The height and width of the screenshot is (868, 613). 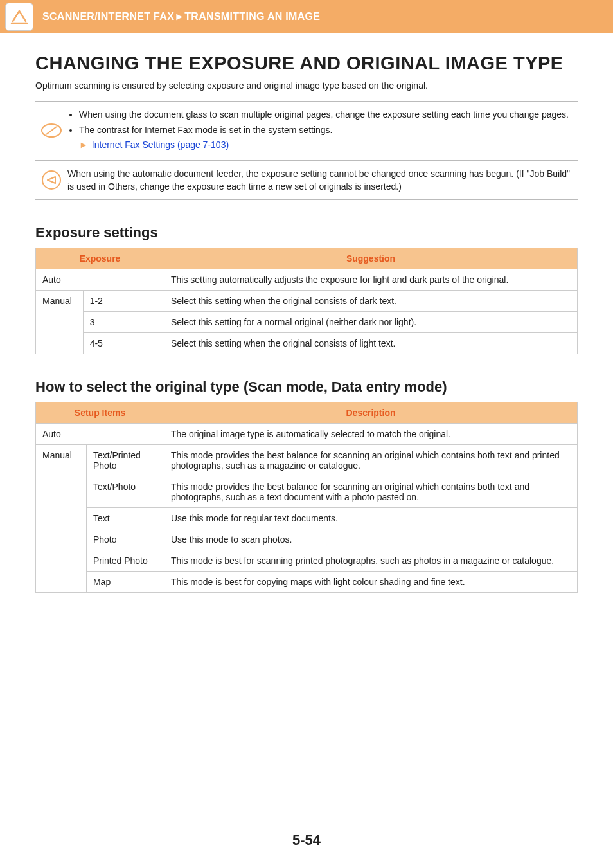 What do you see at coordinates (123, 323) in the screenshot?
I see `exposure-r2-val: 3` at bounding box center [123, 323].